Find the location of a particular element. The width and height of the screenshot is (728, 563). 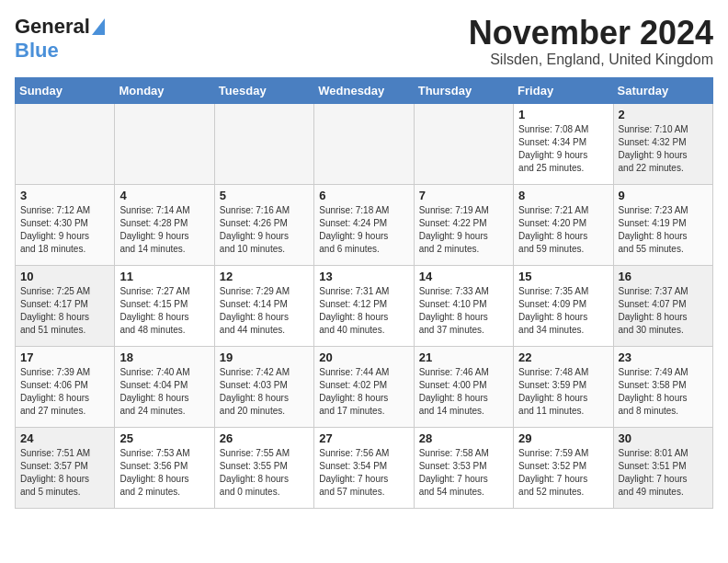

day-info: Sunrise: 8:01 AM Sunset: 3:51 PM Dayligh… is located at coordinates (664, 473).